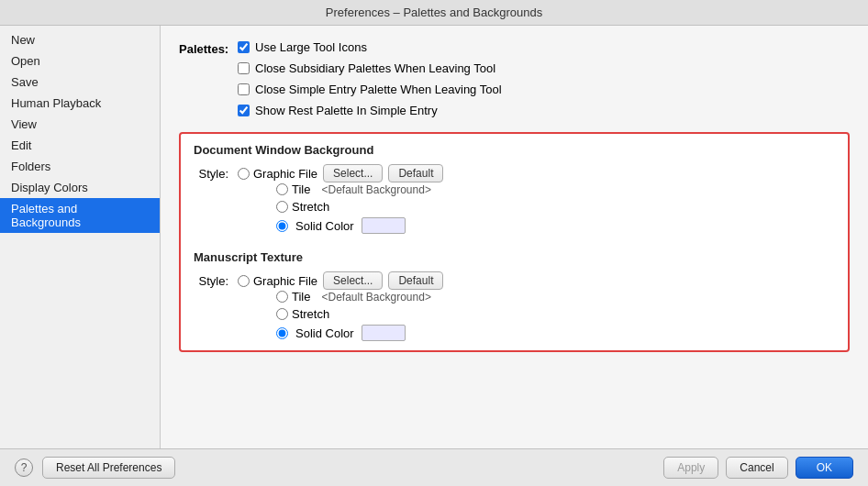  I want to click on sidebar-item-palettes-and-backgrounds: Palettes and Backgrounds, so click(80, 215).